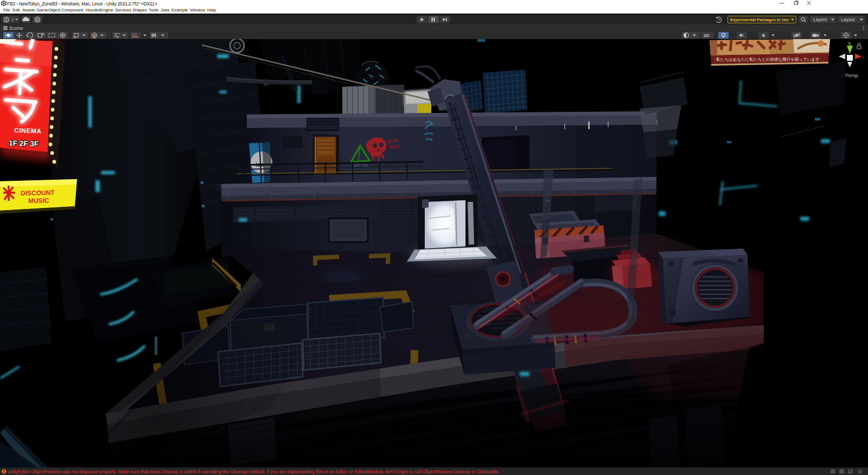 This screenshot has height=475, width=868. What do you see at coordinates (768, 60) in the screenshot?
I see `svg-text: 私たちはあなたに私たちとの快適な飛行を願っています` at bounding box center [768, 60].